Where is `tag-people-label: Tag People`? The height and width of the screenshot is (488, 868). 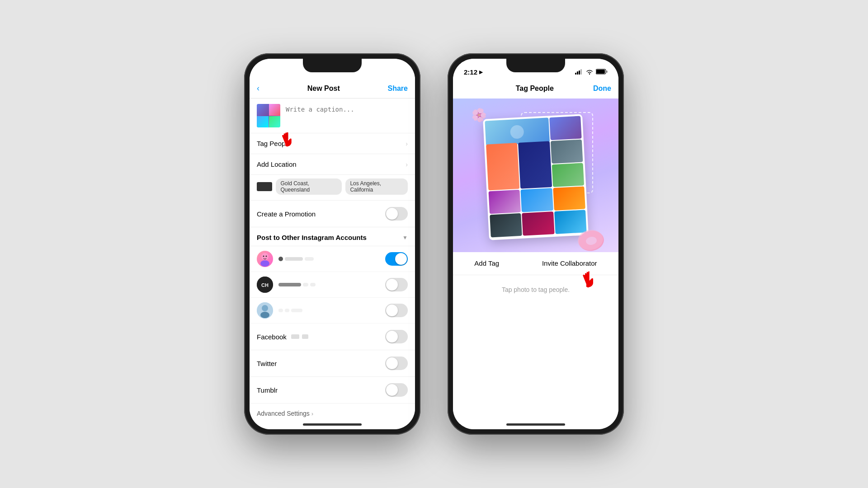
tag-people-label: Tag People is located at coordinates (274, 144).